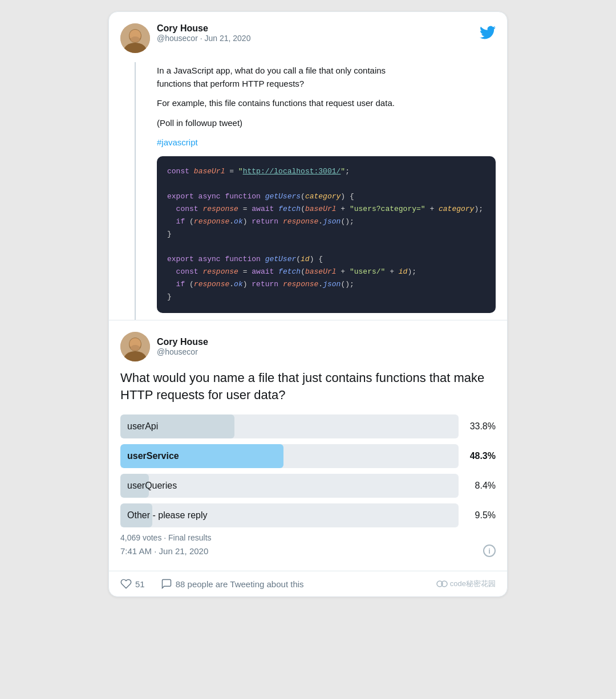 This screenshot has width=616, height=699. Describe the element at coordinates (326, 143) in the screenshot. I see `hashtag: #javascript` at that location.